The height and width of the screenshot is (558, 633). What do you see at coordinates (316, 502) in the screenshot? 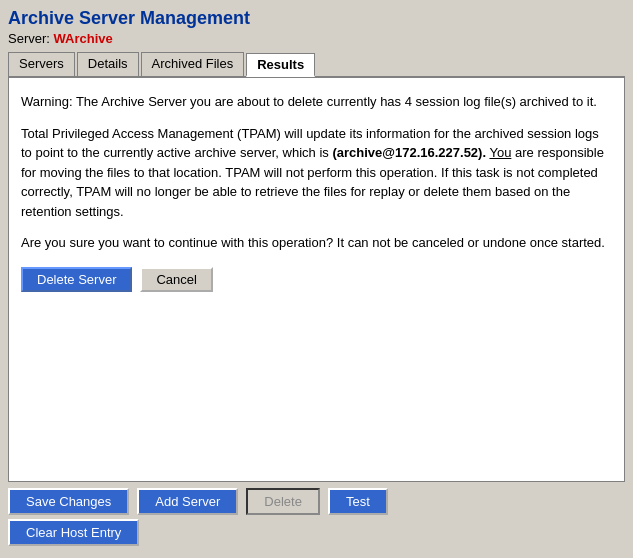
I see `footer-row-1: Save Changes Add Server Delete Test` at bounding box center [316, 502].